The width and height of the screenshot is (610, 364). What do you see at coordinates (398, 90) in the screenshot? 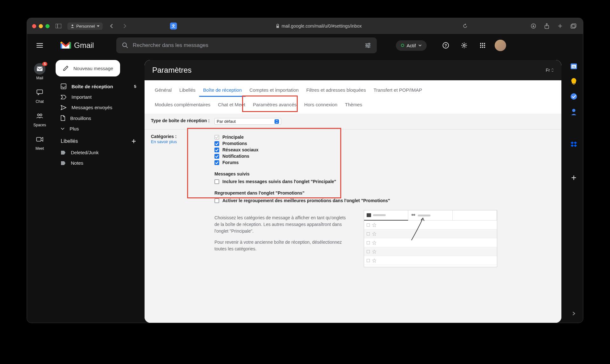
I see `tab-forwarding: Transfert et POP/IMAP` at bounding box center [398, 90].